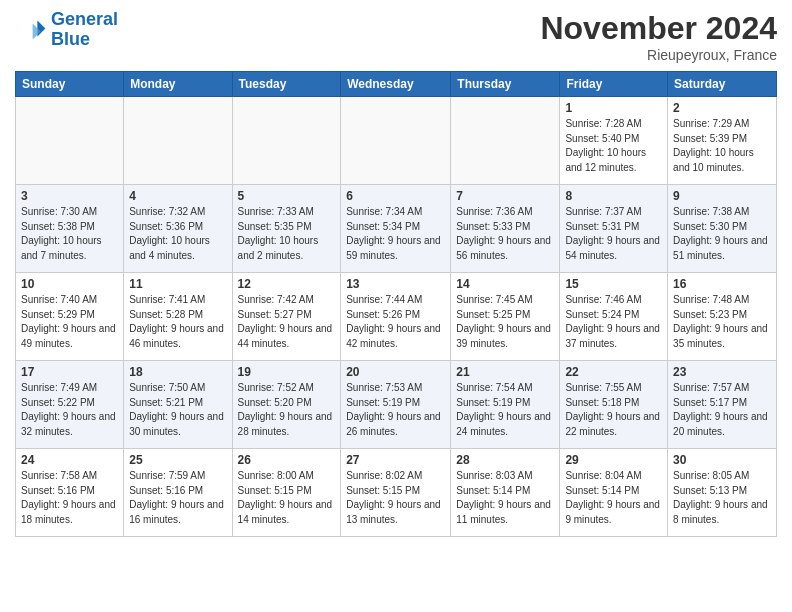 This screenshot has height=612, width=792. I want to click on month-title: November 2024, so click(658, 28).